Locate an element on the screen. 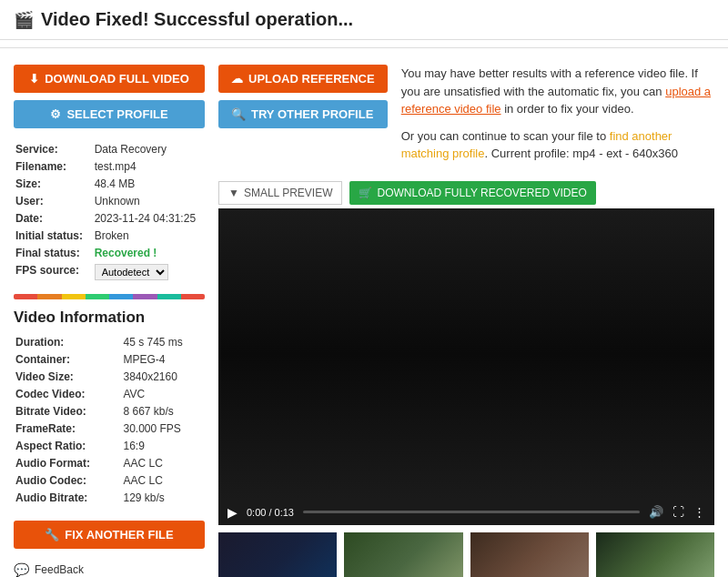  search-icon: 🔍 is located at coordinates (238, 115).